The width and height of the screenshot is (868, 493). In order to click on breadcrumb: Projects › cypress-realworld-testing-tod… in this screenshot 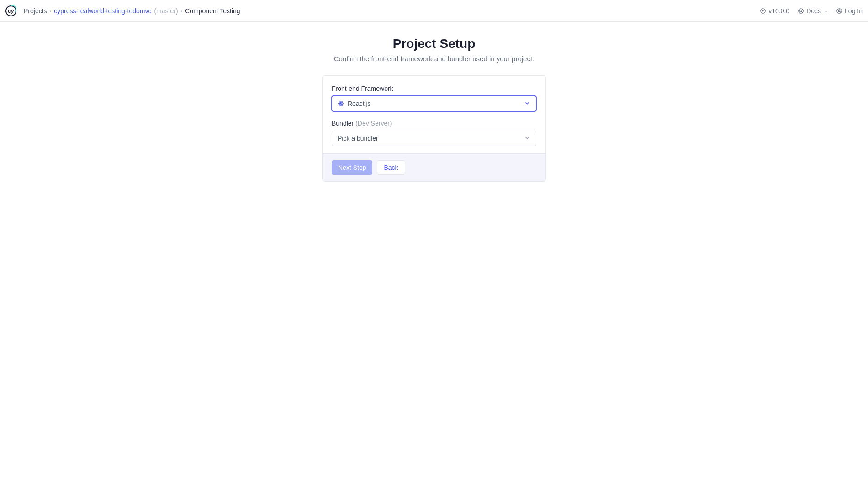, I will do `click(132, 11)`.